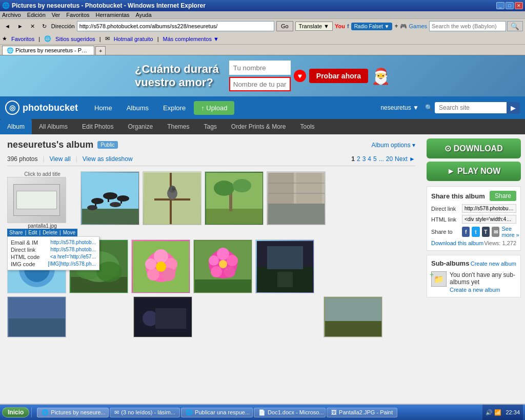 Image resolution: width=525 pixels, height=420 pixels. Describe the element at coordinates (486, 232) in the screenshot. I see `tumblr-share-icon: T` at that location.